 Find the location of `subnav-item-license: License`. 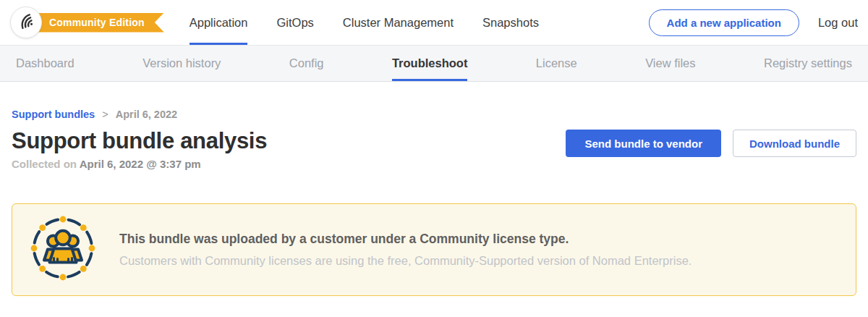

subnav-item-license: License is located at coordinates (557, 64).